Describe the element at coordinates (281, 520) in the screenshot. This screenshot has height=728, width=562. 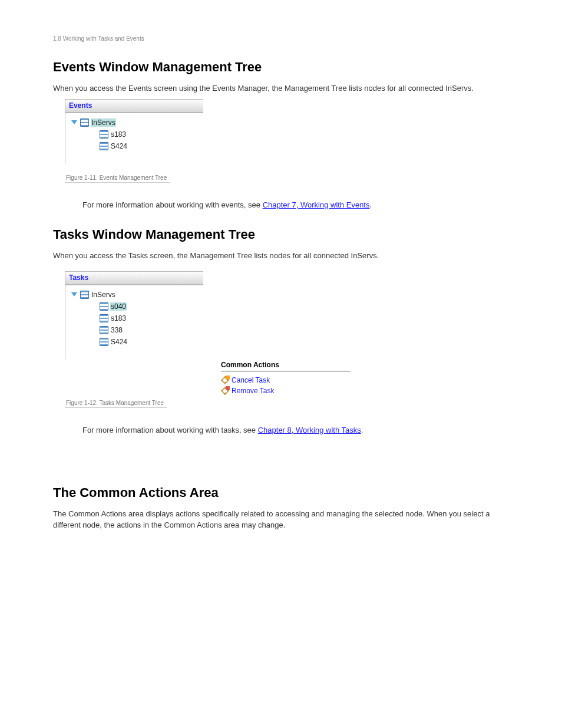
I see `common-actions-area-body: The Common Actions area displays actions…` at that location.